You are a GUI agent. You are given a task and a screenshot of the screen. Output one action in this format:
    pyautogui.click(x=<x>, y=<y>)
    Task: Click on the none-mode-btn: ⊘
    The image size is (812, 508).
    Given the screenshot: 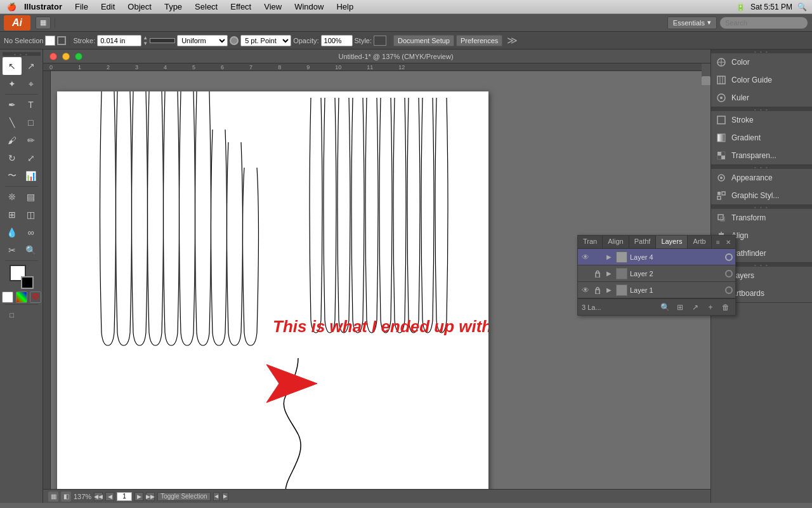 What is the action you would take?
    pyautogui.click(x=36, y=297)
    